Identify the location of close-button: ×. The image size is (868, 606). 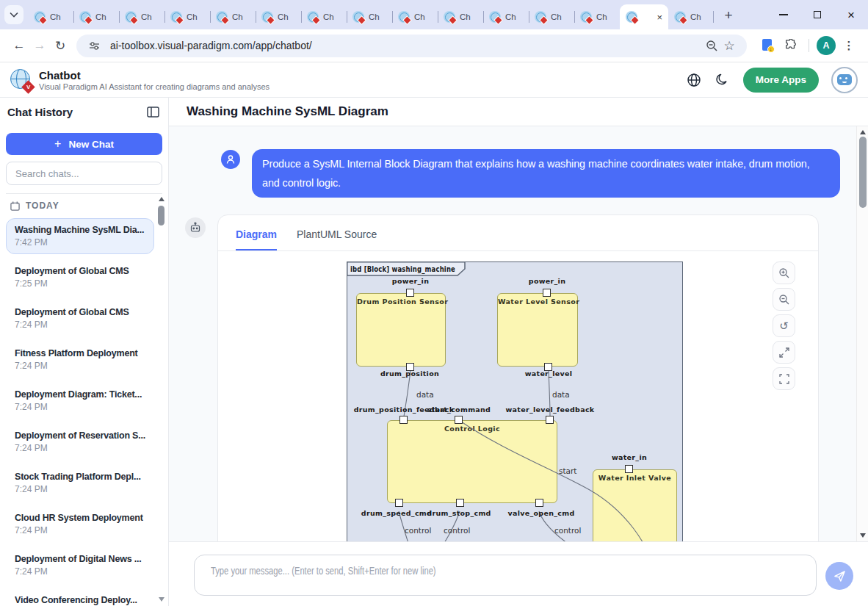
(851, 15).